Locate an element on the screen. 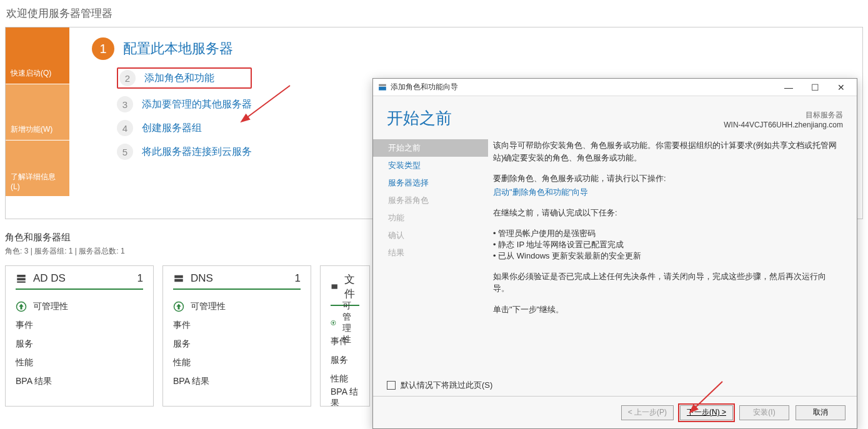 This screenshot has height=429, width=868. role-name: 文件 is located at coordinates (352, 287).